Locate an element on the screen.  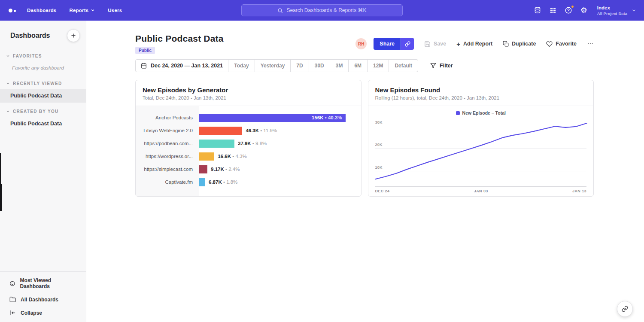
share-link-button is located at coordinates (407, 44).